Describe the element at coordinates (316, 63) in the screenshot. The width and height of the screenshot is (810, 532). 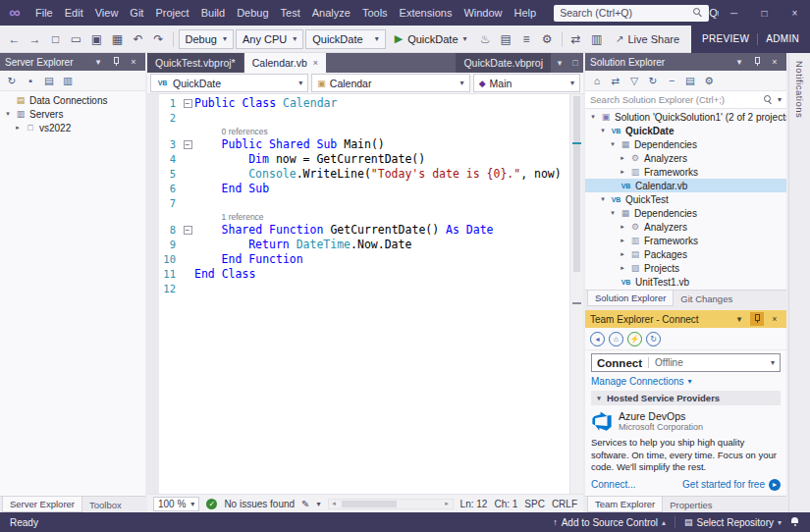
I see `close-tab-icon: ×` at that location.